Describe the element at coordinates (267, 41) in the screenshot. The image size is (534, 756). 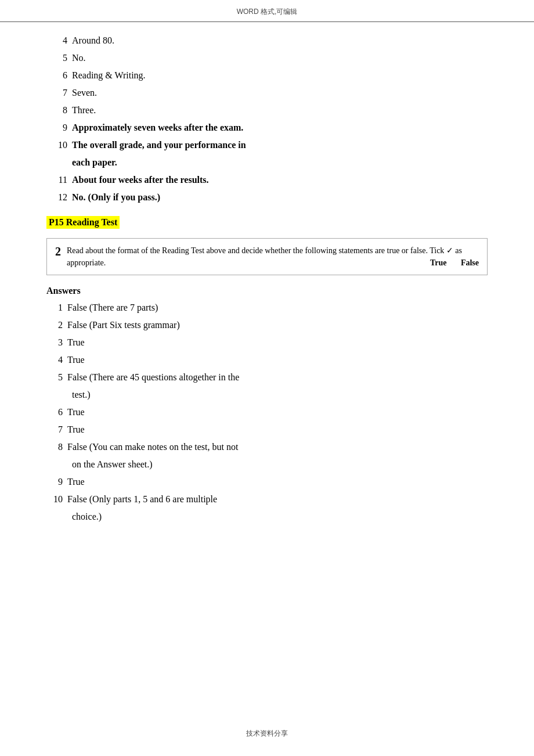
I see `list-item: 4Around 80.` at that location.